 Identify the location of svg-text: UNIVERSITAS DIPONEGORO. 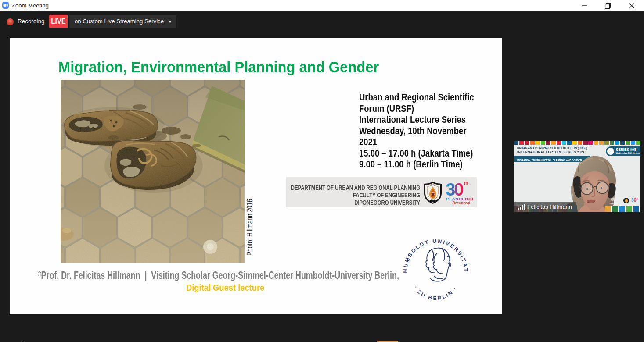
(433, 184).